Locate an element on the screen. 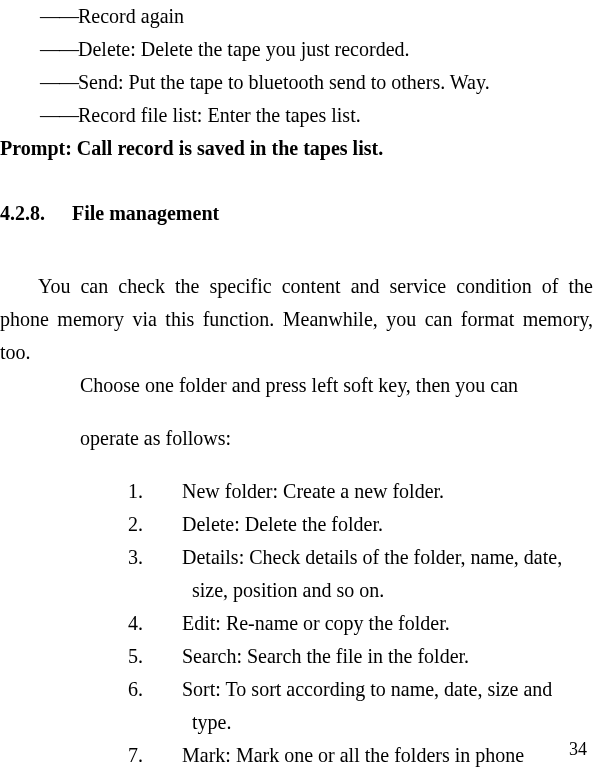 The image size is (593, 769). list-item: 3.Details: Check details of the folder, … is located at coordinates (376, 574).